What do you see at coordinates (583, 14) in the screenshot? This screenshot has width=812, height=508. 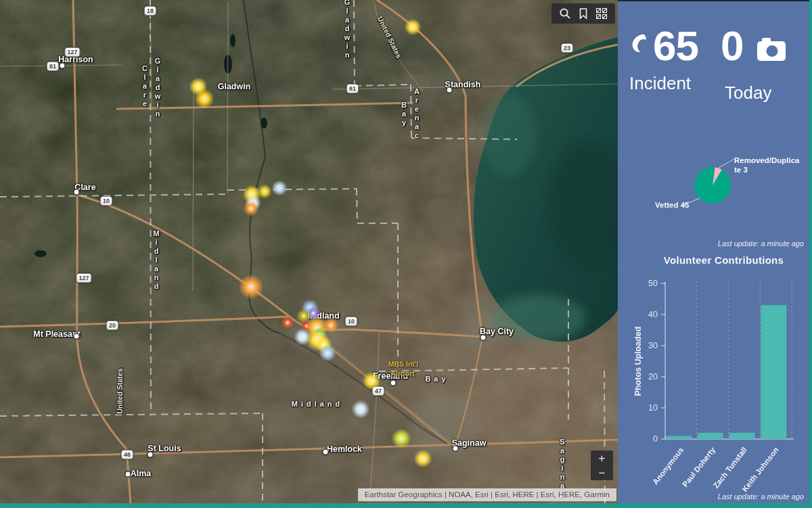 I see `map-toolbar` at bounding box center [583, 14].